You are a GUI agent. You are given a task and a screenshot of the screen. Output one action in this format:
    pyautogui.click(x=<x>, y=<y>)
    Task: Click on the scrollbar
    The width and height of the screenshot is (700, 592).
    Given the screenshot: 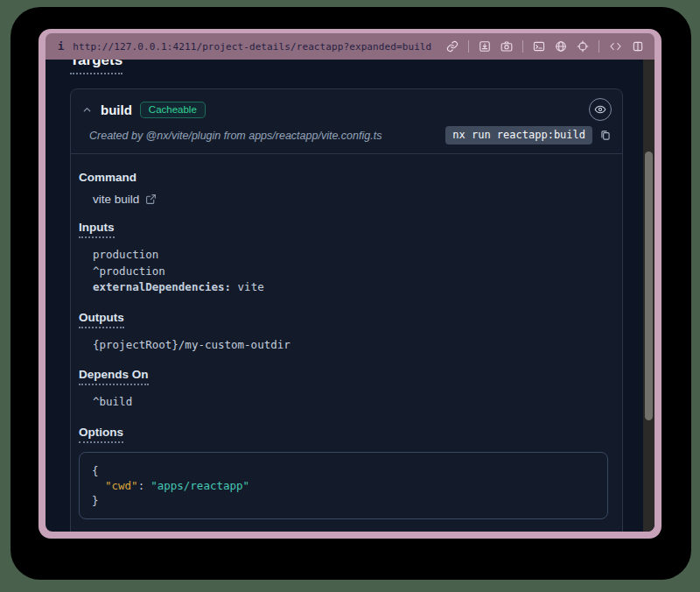 What is the action you would take?
    pyautogui.click(x=649, y=296)
    